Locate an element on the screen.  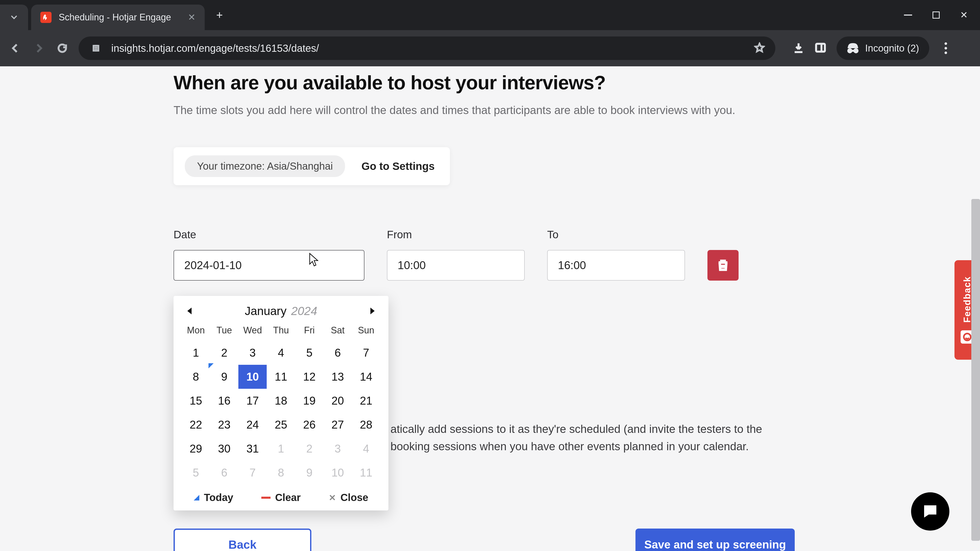
save-button: Save and set up screening is located at coordinates (715, 540).